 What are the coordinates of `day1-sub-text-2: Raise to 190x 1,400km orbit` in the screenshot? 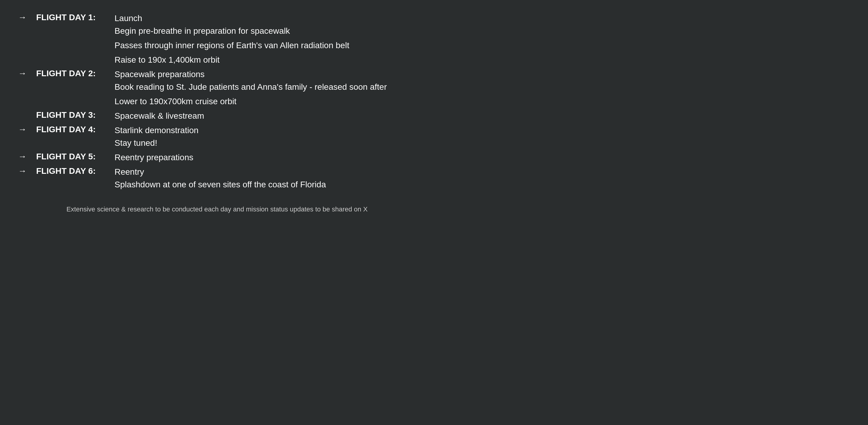 It's located at (167, 60).